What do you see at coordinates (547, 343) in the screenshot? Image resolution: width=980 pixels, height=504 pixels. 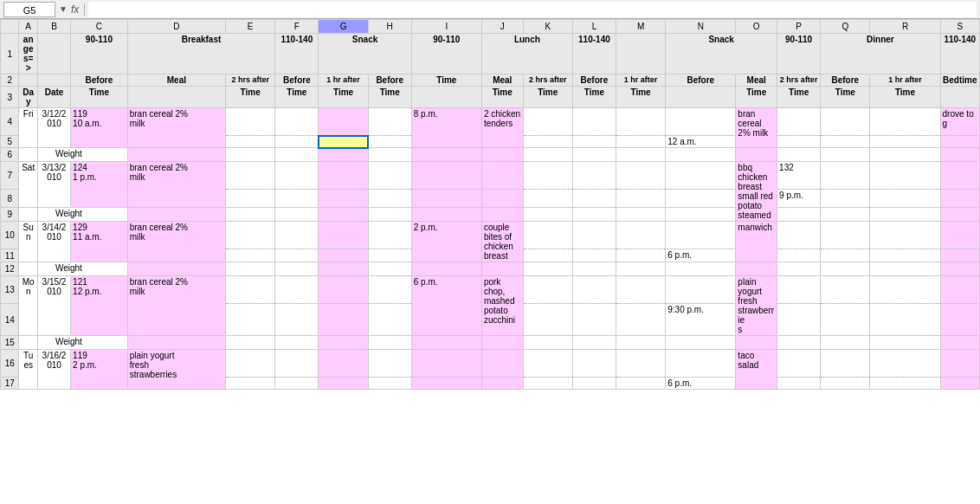 I see `cell-k15` at bounding box center [547, 343].